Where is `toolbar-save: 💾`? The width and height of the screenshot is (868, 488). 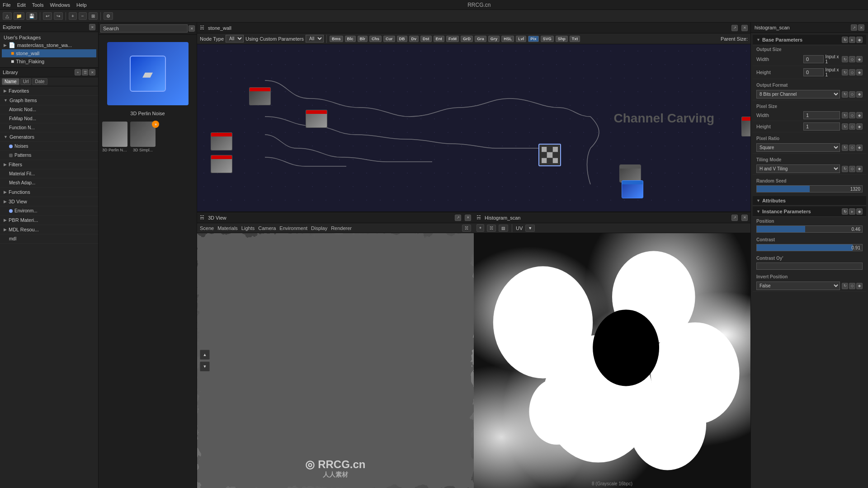
toolbar-save: 💾 is located at coordinates (32, 16).